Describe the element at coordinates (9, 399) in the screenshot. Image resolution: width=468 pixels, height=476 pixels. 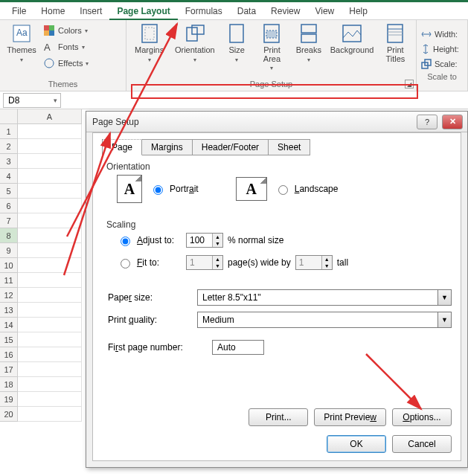
I see `row-header: 19` at that location.